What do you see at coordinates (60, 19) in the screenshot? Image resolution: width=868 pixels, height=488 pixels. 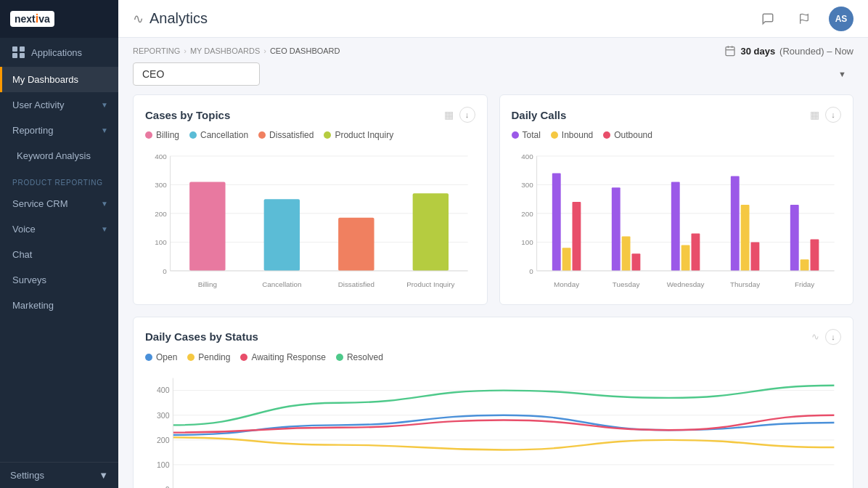 I see `sidebar-logo: nextiva` at bounding box center [60, 19].